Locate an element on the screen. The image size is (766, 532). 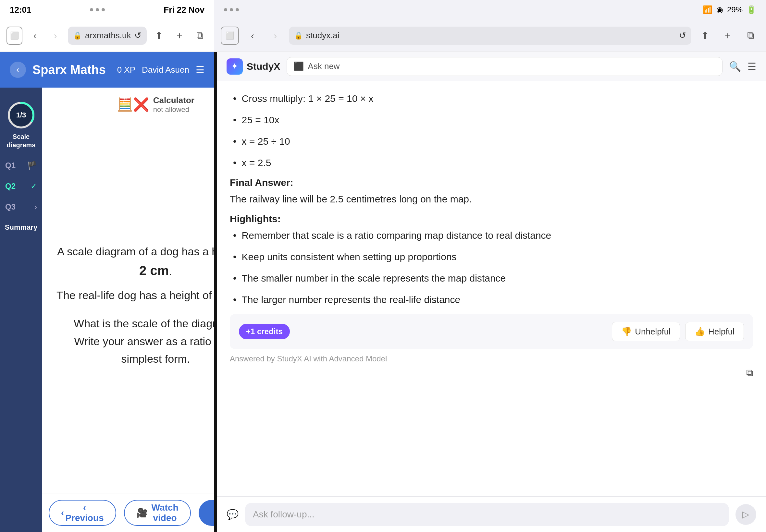
sidebar-item-q2: Q2 ✓ is located at coordinates (21, 186).